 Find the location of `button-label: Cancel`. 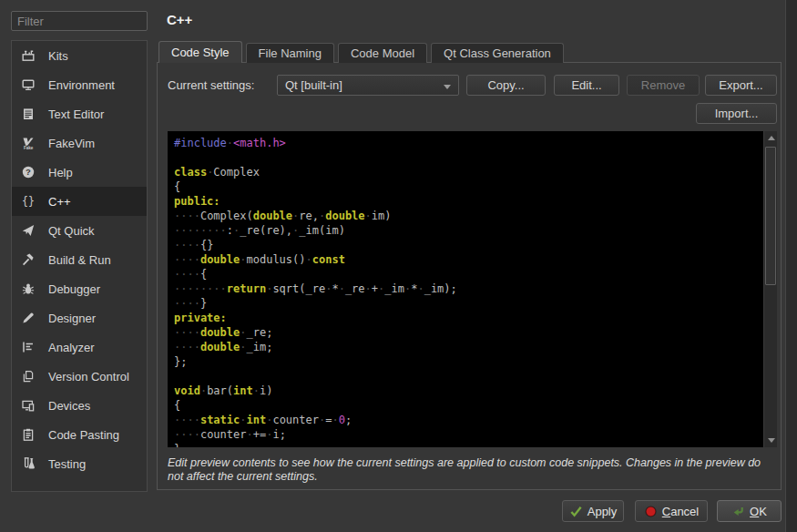

button-label: Cancel is located at coordinates (680, 512).